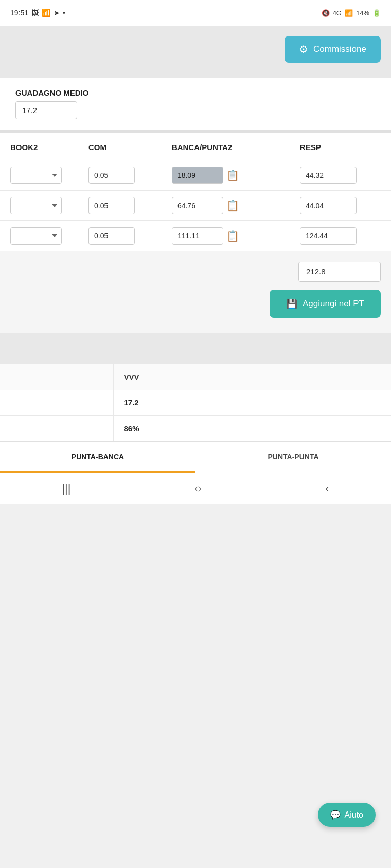  Describe the element at coordinates (98, 457) in the screenshot. I see `tab-punta-banca-label: PUNTA-BANCA` at that location.